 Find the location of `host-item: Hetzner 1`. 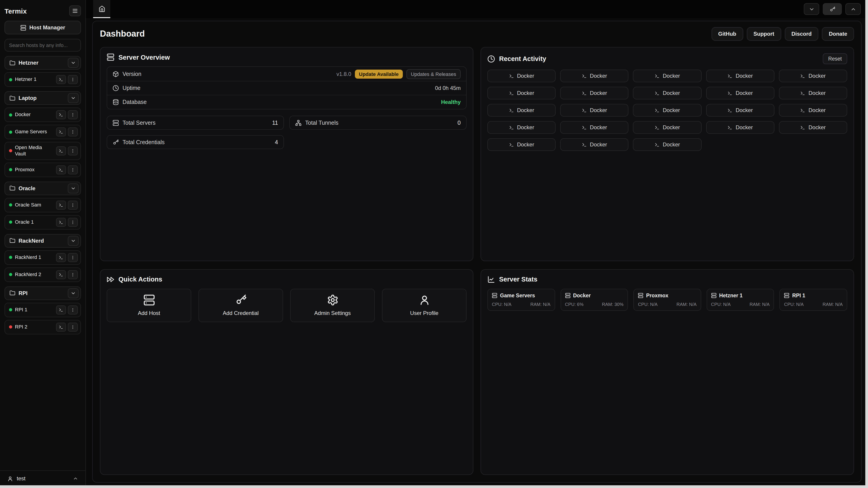

host-item: Hetzner 1 is located at coordinates (42, 79).